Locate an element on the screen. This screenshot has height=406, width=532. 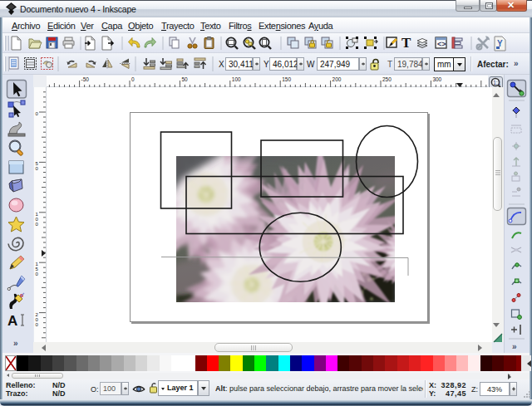
svg-text: 100 is located at coordinates (236, 80).